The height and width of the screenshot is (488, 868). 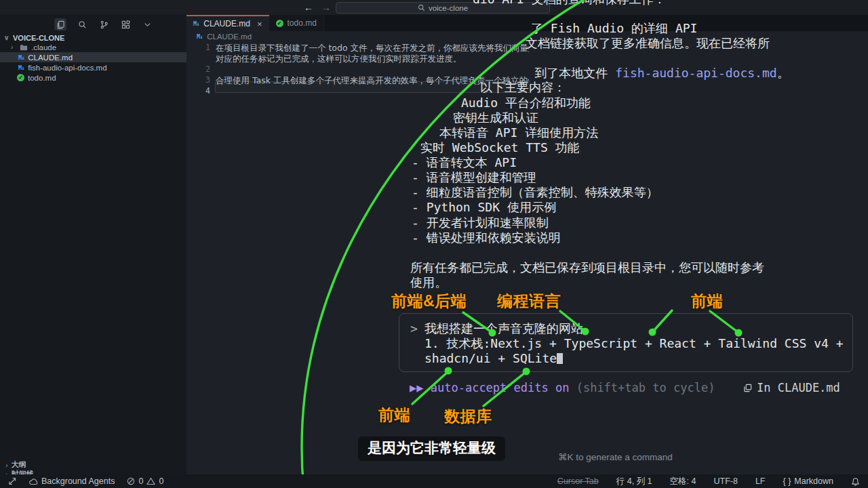 What do you see at coordinates (504, 329) in the screenshot?
I see `prompt-input-line: 我想搭建一个声音克隆的网站` at bounding box center [504, 329].